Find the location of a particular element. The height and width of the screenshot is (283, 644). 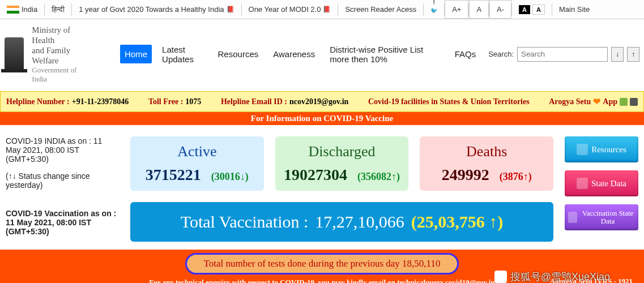

social-icons: f🐦 is located at coordinates (434, 9).